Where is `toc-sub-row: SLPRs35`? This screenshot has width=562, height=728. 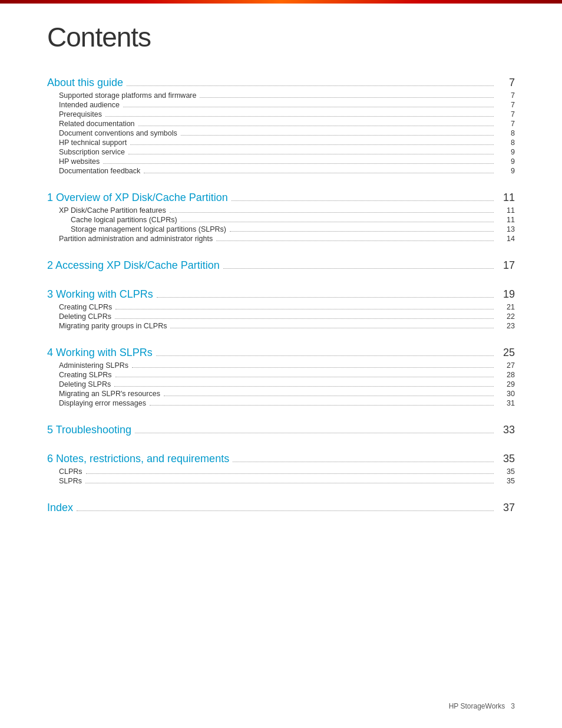
toc-sub-row: SLPRs35 is located at coordinates (281, 481).